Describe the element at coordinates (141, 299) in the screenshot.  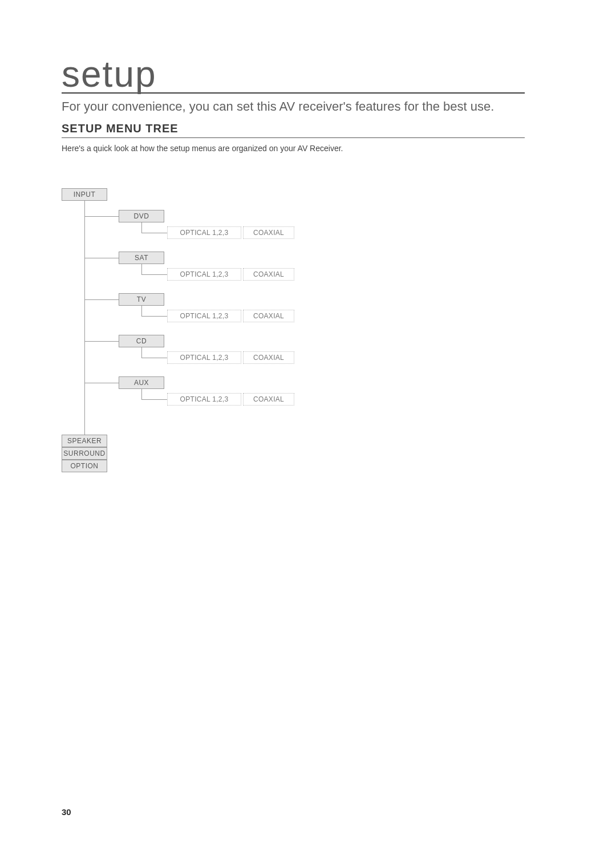
I see `tree-node-tv: TV` at that location.